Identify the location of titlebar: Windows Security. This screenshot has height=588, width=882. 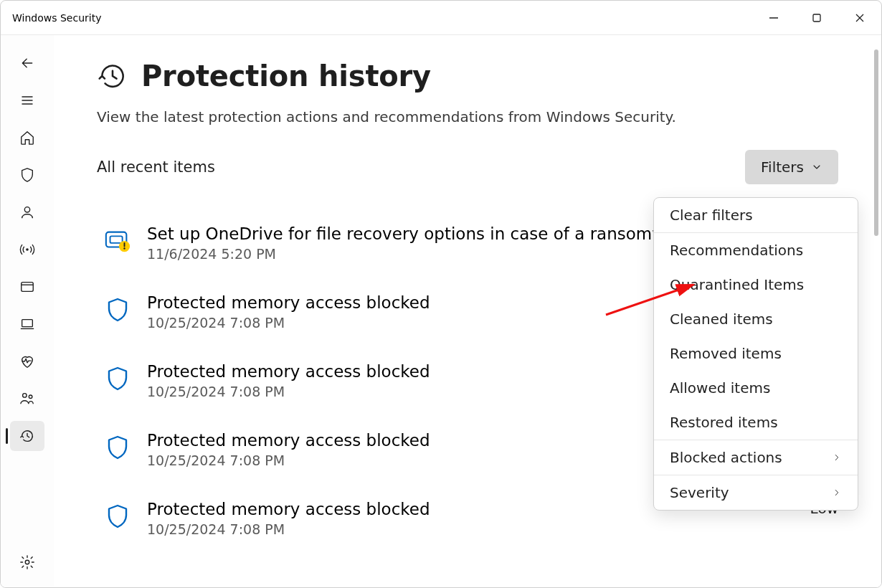
(441, 18).